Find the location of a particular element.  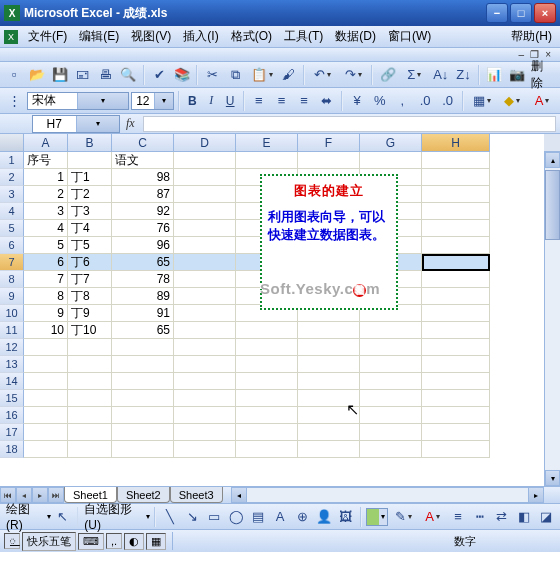

col-header-b: B is located at coordinates (90, 143).